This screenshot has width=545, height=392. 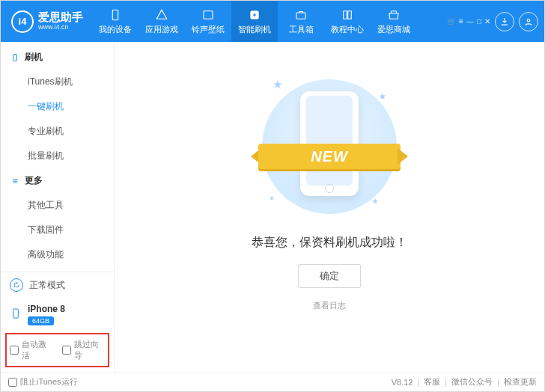 What do you see at coordinates (57, 322) in the screenshot?
I see `sidebar-bottom: 正常模式 iPhone 8 64GB 自动激活 跳过向导` at bounding box center [57, 322].